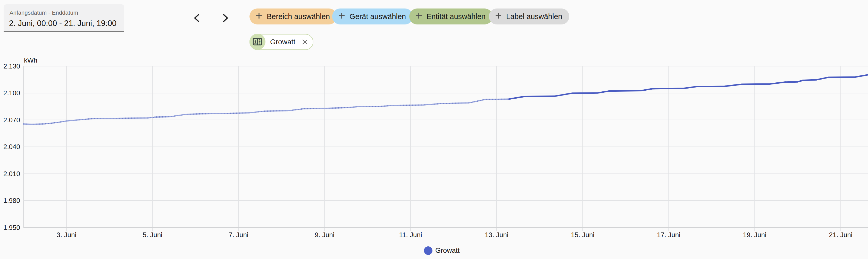 The image size is (868, 259). Describe the element at coordinates (31, 60) in the screenshot. I see `svg-text: kWh` at that location.